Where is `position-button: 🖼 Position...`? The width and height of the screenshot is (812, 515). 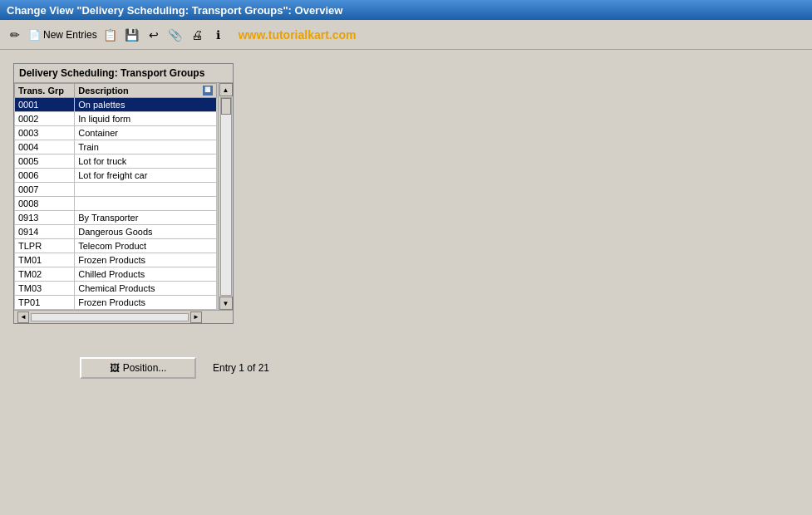
position-button: 🖼 Position... is located at coordinates (138, 368).